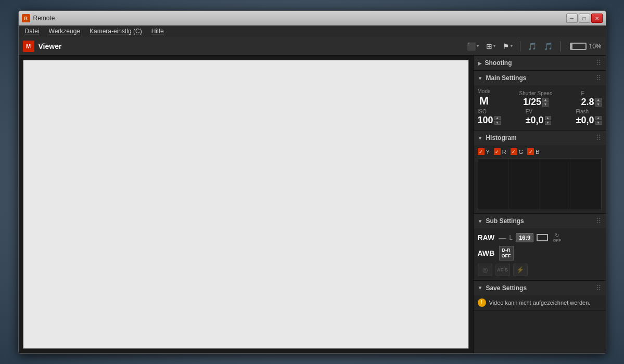 The width and height of the screenshot is (624, 364). I want to click on flag-icon: ⚑, so click(506, 46).